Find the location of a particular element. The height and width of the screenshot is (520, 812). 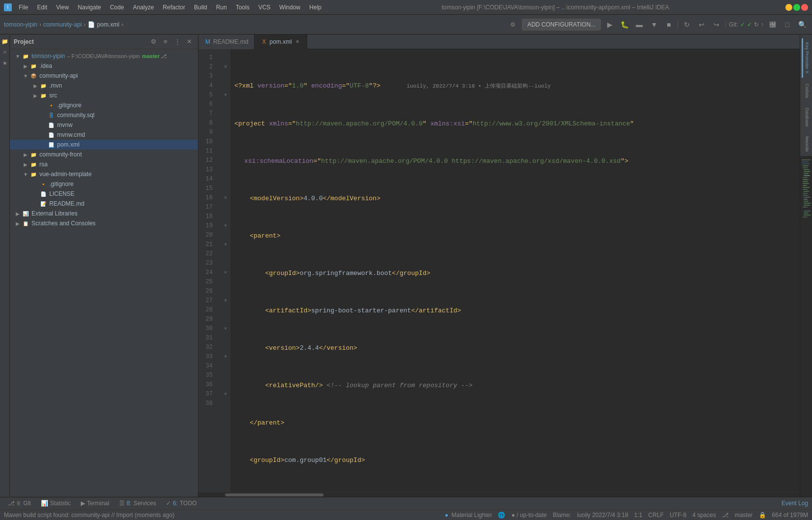

tree-root: ▼ 📁 tomson-yipin – F:\CODE\JAVA\tomson-y… is located at coordinates (104, 56).